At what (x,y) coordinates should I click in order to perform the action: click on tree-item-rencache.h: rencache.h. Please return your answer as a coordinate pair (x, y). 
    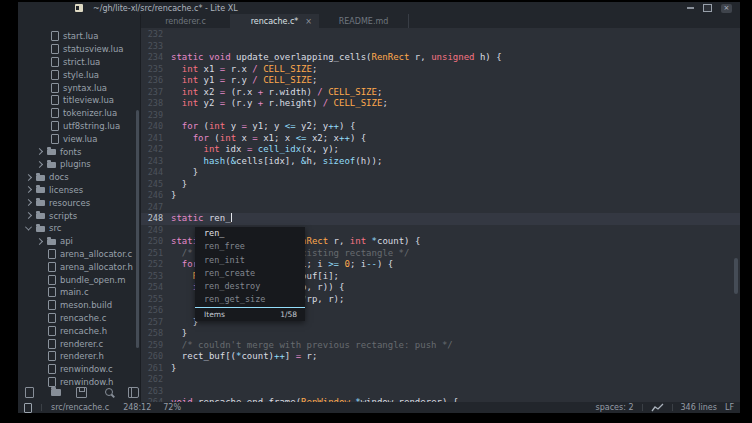
    Looking at the image, I should click on (79, 330).